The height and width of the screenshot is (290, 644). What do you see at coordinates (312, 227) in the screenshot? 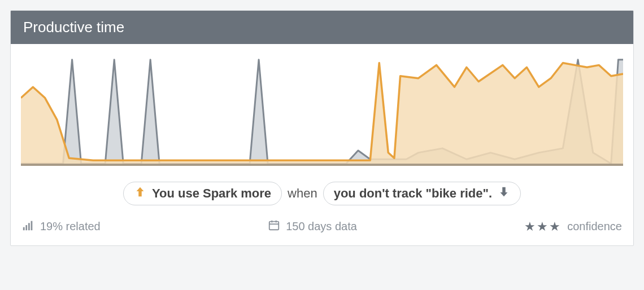
I see `days-stat: 150 days data` at bounding box center [312, 227].